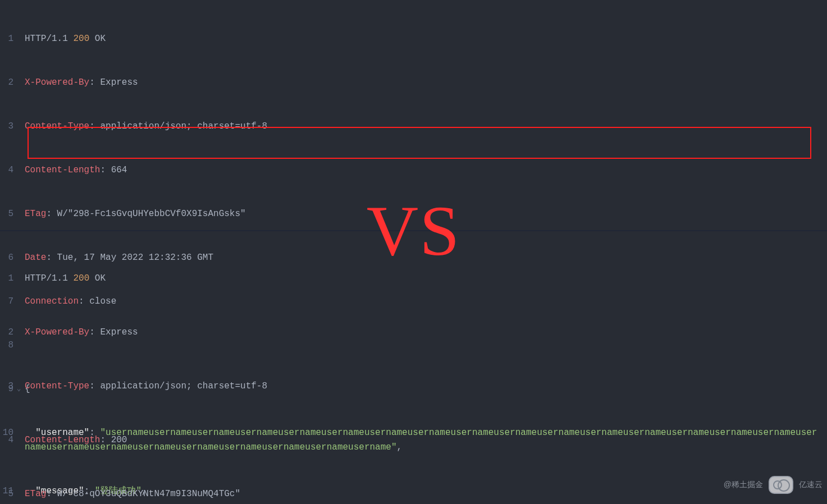 Image resolution: width=827 pixels, height=504 pixels. I want to click on header-value: 664, so click(119, 170).